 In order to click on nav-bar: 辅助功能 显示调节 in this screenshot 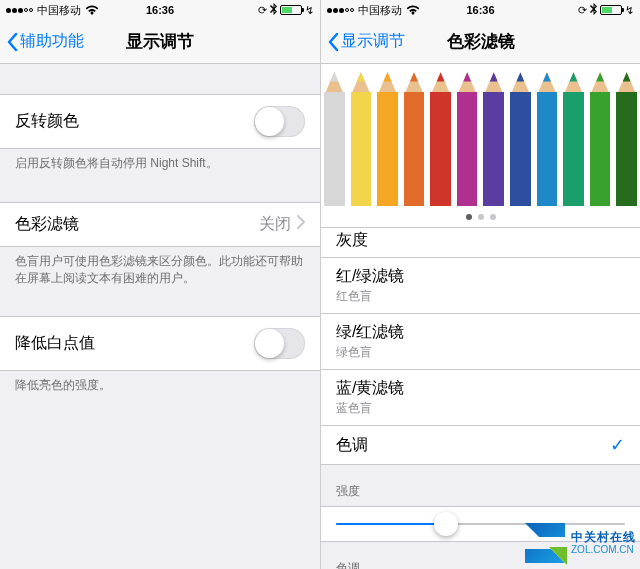, I will do `click(160, 42)`.